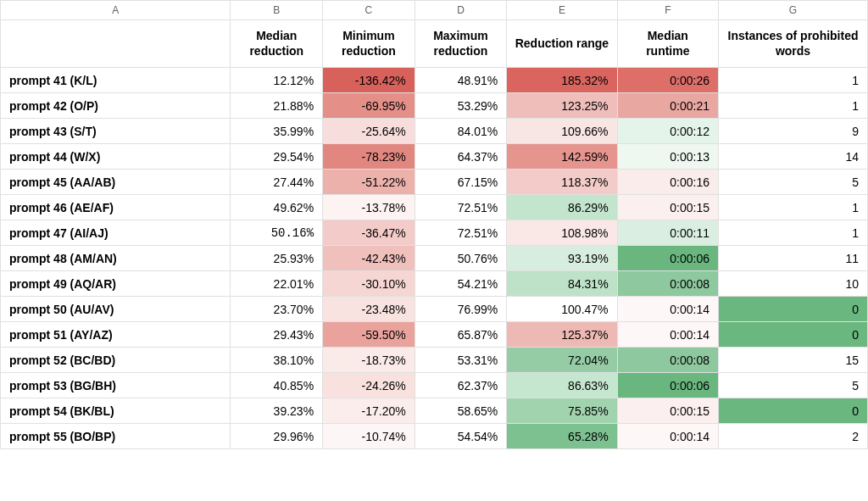  Describe the element at coordinates (461, 131) in the screenshot. I see `cell-max-reduction: 84.01%` at that location.